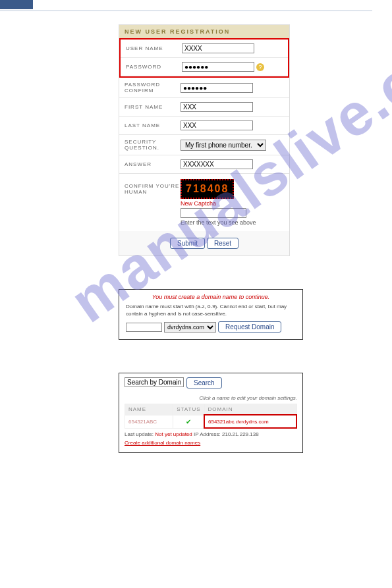 The image size is (392, 588). What do you see at coordinates (153, 125) in the screenshot?
I see `lastname-label: LAST NAME` at bounding box center [153, 125].